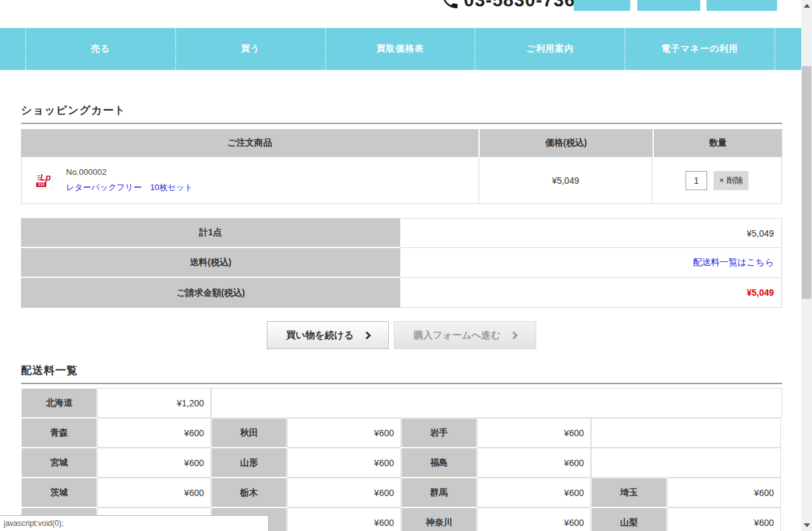  What do you see at coordinates (439, 519) in the screenshot?
I see `prefecture-cell: 神奈川` at bounding box center [439, 519].